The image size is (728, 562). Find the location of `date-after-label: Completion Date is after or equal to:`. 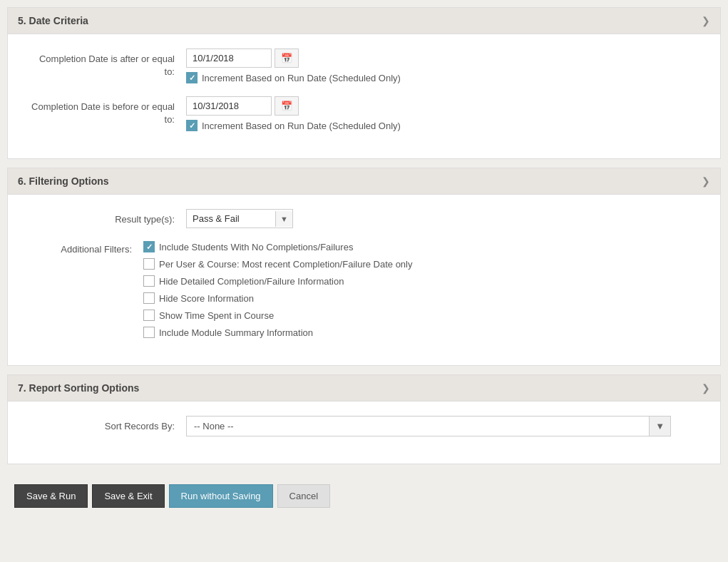

date-after-label: Completion Date is after or equal to: is located at coordinates (108, 63).